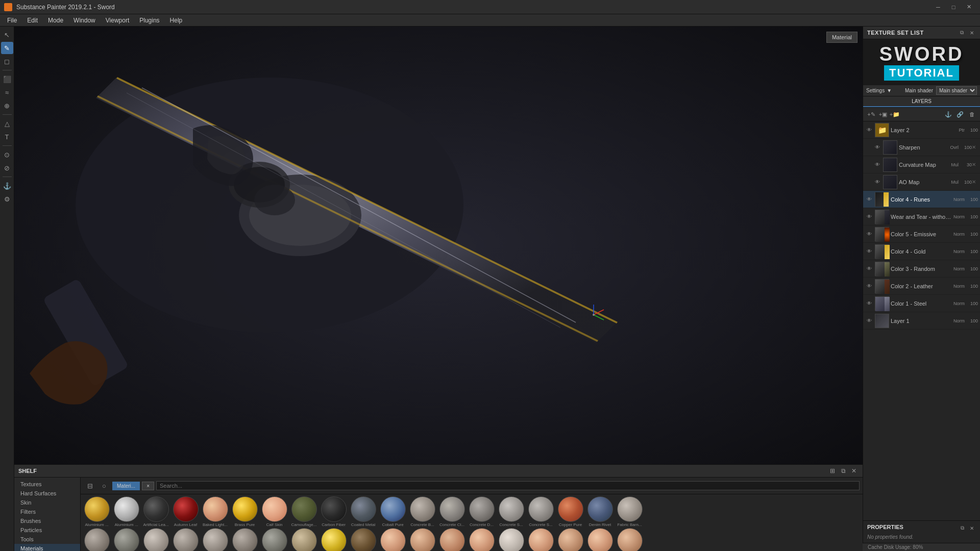  What do you see at coordinates (7, 123) in the screenshot?
I see `tool-geometry: △` at bounding box center [7, 123].